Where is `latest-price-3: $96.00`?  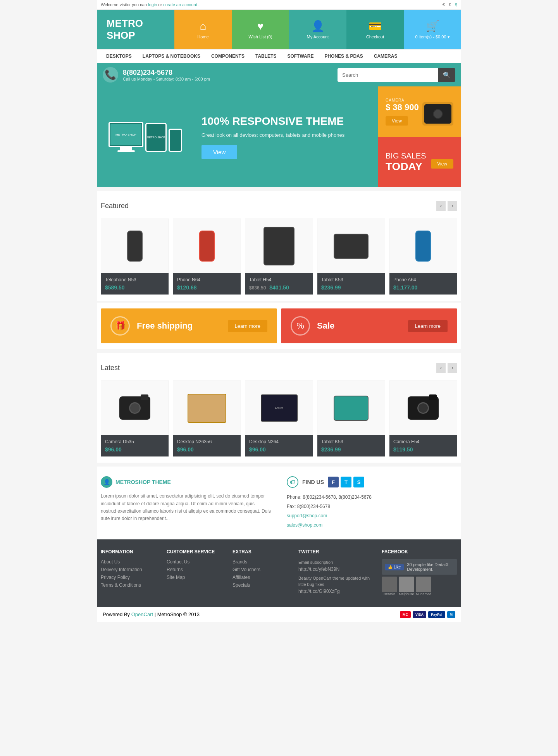
latest-price-3: $96.00 is located at coordinates (279, 449).